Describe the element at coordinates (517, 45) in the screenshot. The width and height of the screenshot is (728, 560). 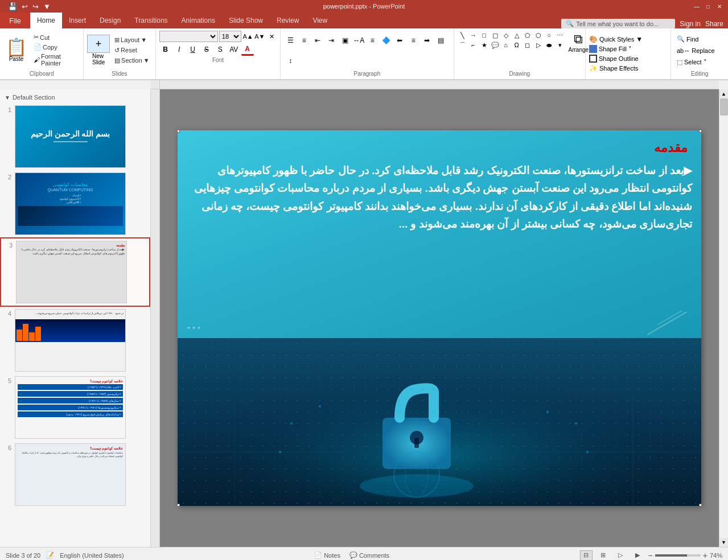
I see `equation-shape: Ω` at that location.